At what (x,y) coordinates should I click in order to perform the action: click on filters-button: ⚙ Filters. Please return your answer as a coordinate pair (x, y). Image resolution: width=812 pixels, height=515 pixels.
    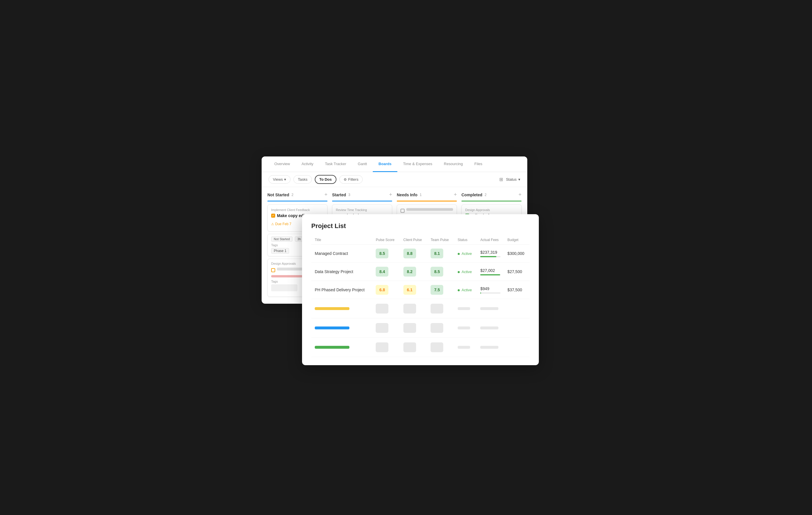
    Looking at the image, I should click on (351, 179).